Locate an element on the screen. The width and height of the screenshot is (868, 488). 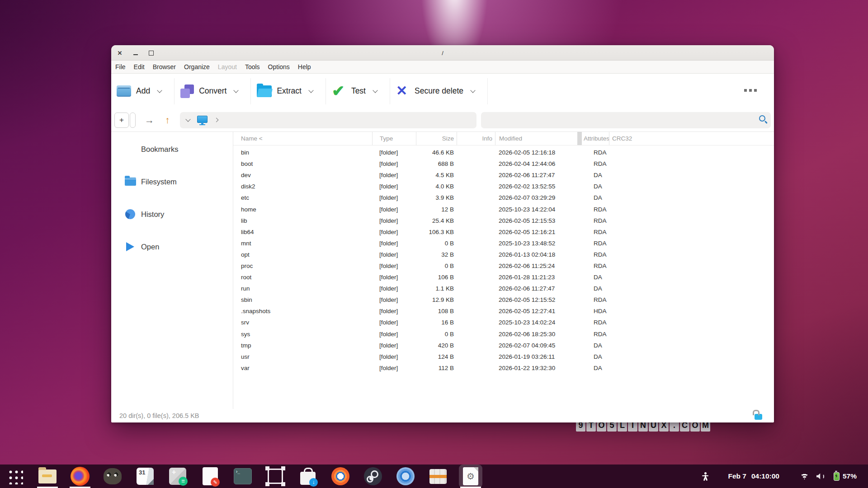
lock-open-icon is located at coordinates (759, 417).